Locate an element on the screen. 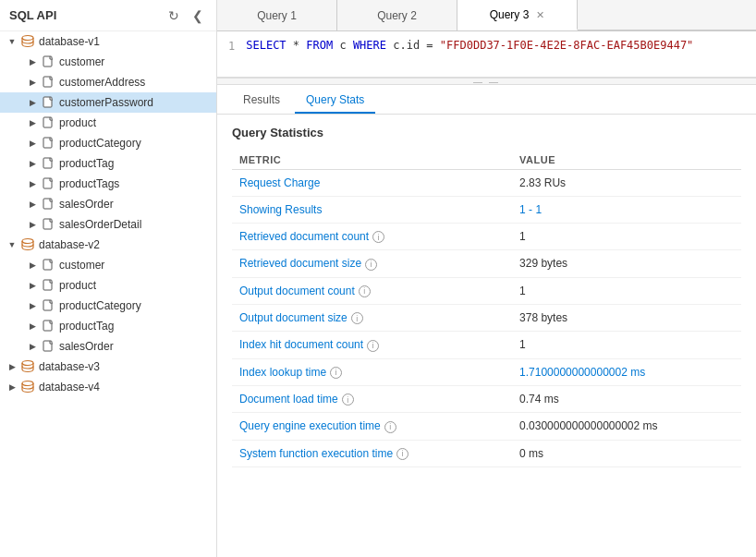 The width and height of the screenshot is (756, 557). col-value: VALUE is located at coordinates (627, 161).